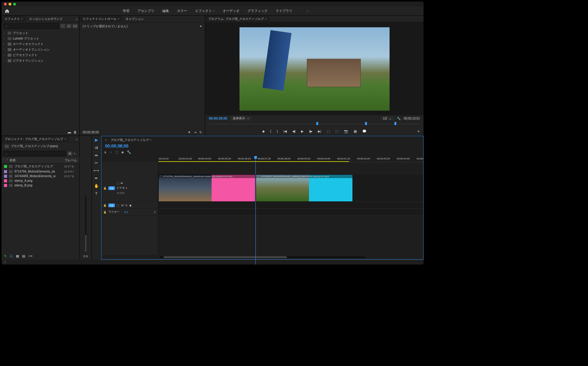 This screenshot has width=588, height=366. I want to click on v1-track: ⬚9714794_MotionElements_downtown-boise-c…, so click(291, 188).